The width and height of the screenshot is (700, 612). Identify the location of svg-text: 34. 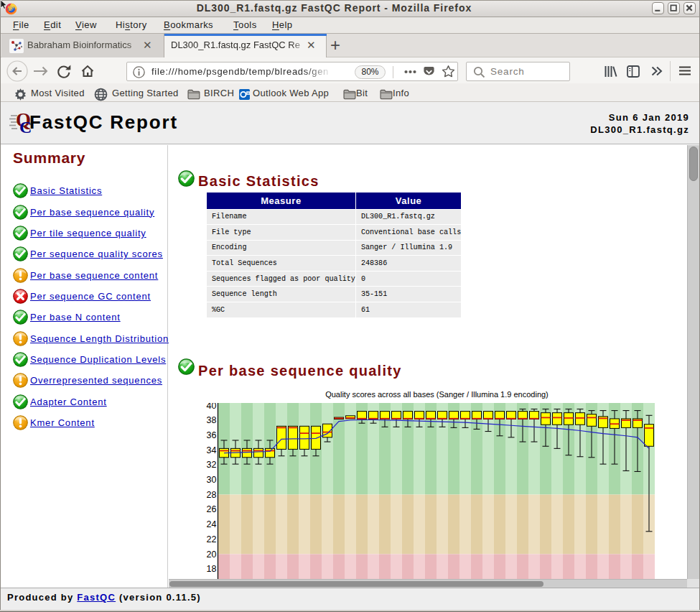
(212, 450).